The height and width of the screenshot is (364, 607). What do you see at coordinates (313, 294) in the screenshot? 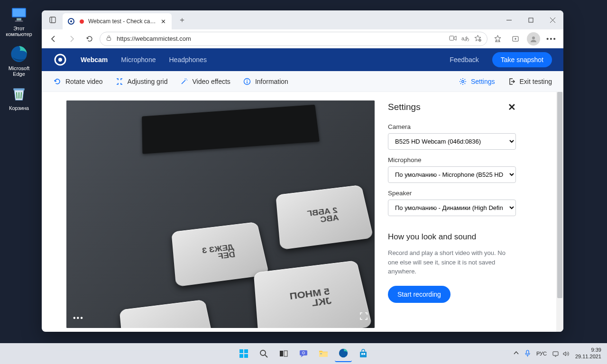
I see `keypad-key: 5 МНОП JKL` at bounding box center [313, 294].